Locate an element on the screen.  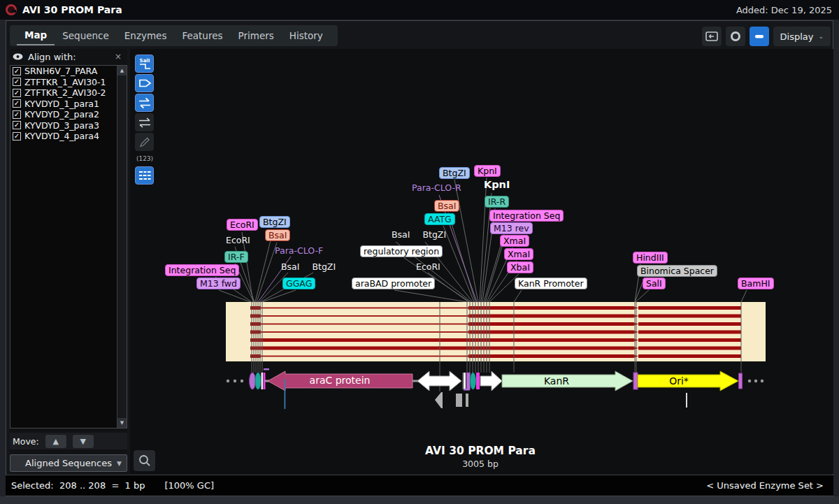
site-label-ecori: EcoRI is located at coordinates (428, 267).